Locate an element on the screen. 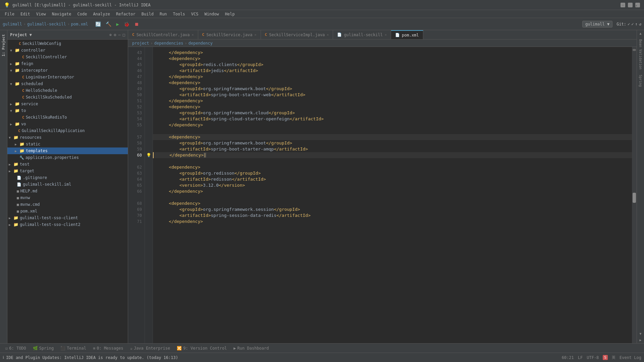  list-item: C HelloSchedule is located at coordinates (68, 90).